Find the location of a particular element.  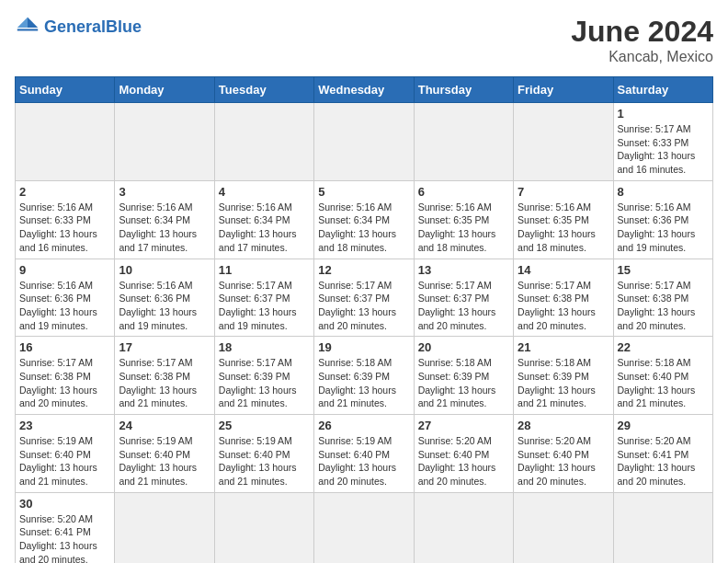

location: Kancab, Mexico is located at coordinates (642, 57).